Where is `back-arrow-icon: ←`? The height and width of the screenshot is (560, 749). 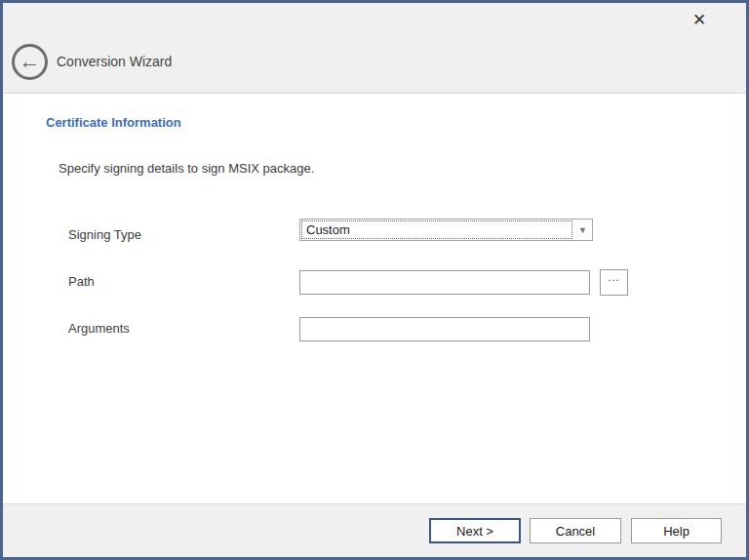
back-arrow-icon: ← is located at coordinates (30, 61).